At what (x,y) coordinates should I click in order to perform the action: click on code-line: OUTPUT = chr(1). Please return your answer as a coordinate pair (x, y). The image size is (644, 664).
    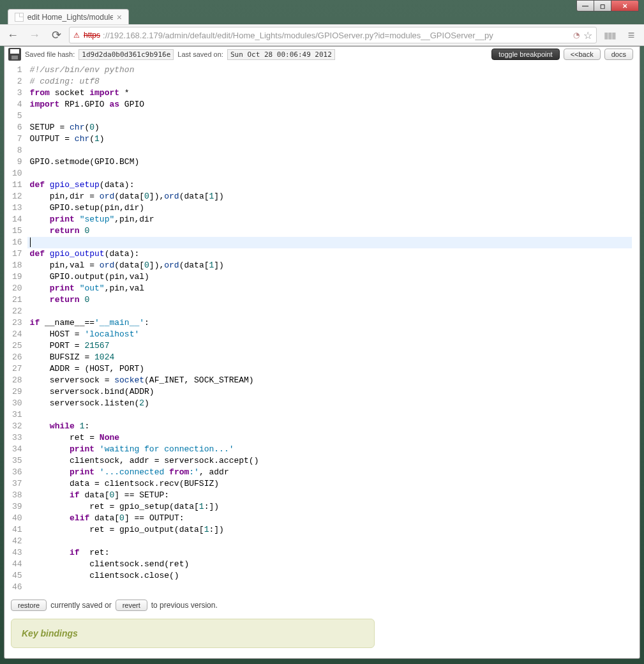
    Looking at the image, I should click on (329, 139).